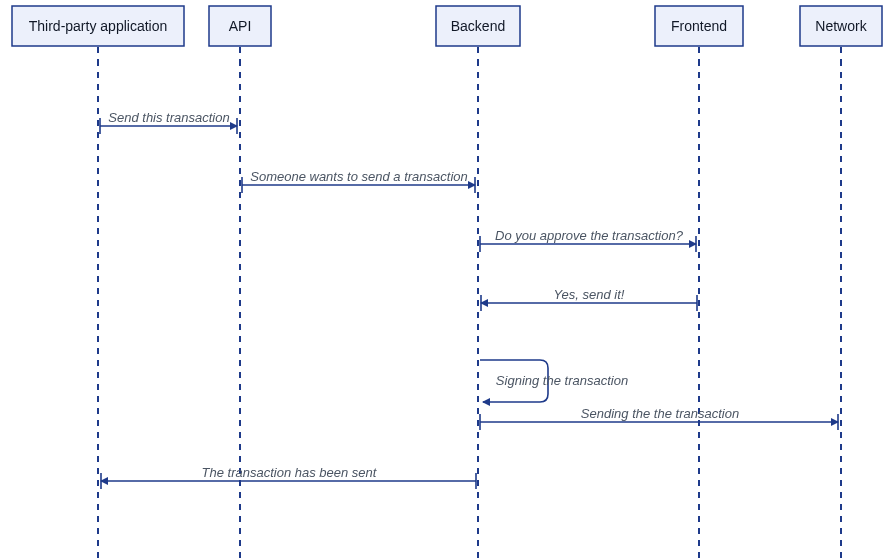 This screenshot has width=888, height=558. What do you see at coordinates (478, 26) in the screenshot?
I see `actor-label: Backend` at bounding box center [478, 26].